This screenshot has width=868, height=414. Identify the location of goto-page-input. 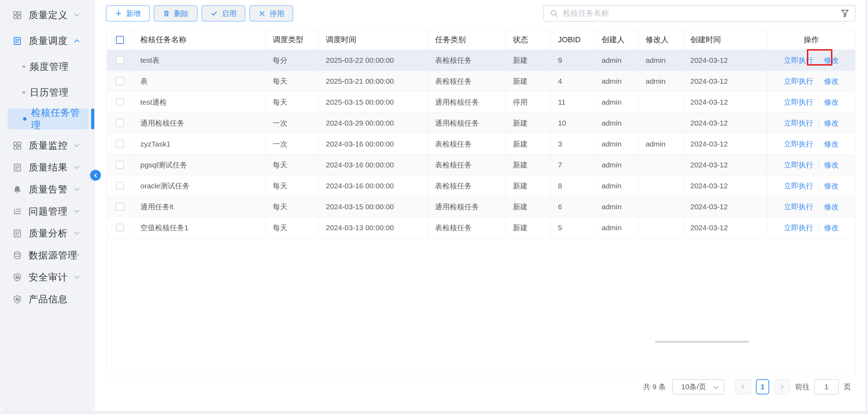
(826, 387).